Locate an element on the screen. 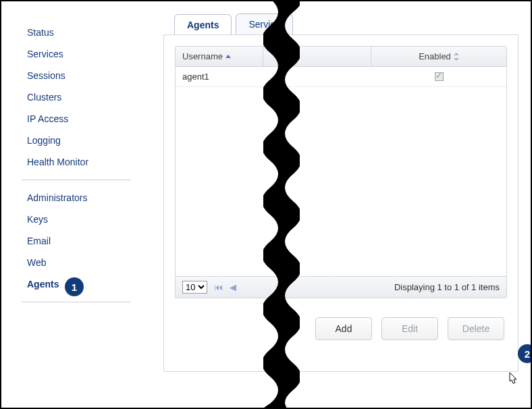 The width and height of the screenshot is (532, 409). sidebar-item-label: Administrators is located at coordinates (57, 198).